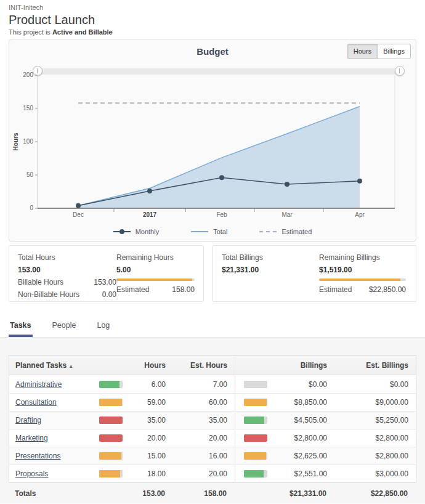 The height and width of the screenshot is (504, 425). What do you see at coordinates (83, 32) in the screenshot?
I see `project-status-value: Active and Billable` at bounding box center [83, 32].